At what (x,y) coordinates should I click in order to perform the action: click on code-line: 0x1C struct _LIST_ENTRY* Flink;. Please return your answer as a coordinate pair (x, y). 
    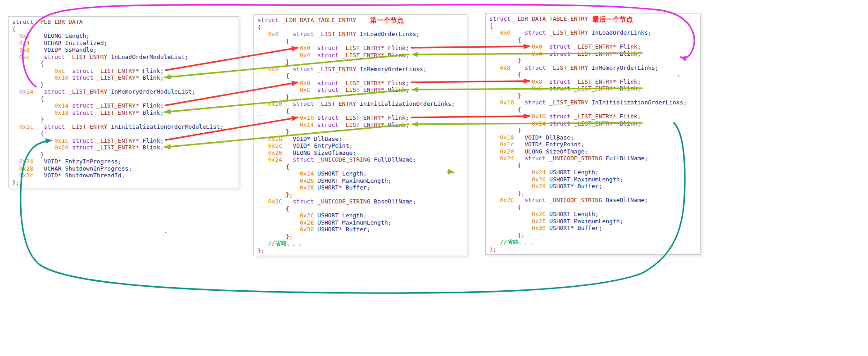
    Looking at the image, I should click on (123, 141).